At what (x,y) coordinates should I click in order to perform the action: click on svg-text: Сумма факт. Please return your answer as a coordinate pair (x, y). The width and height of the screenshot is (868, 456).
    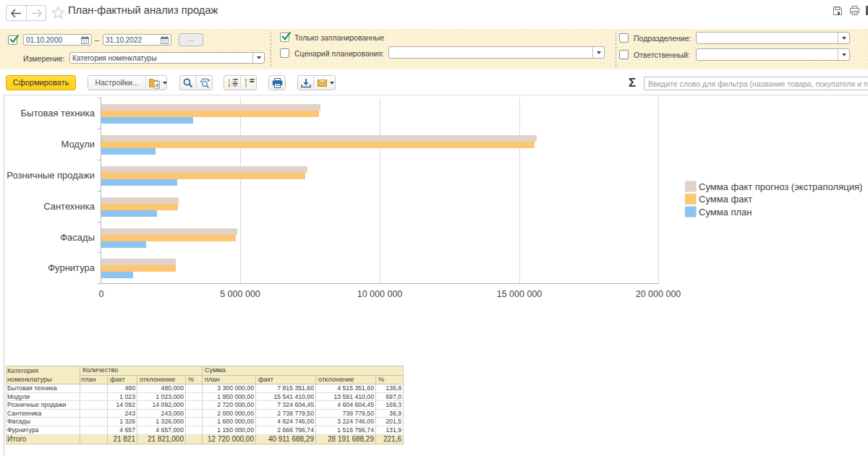
    Looking at the image, I should click on (726, 199).